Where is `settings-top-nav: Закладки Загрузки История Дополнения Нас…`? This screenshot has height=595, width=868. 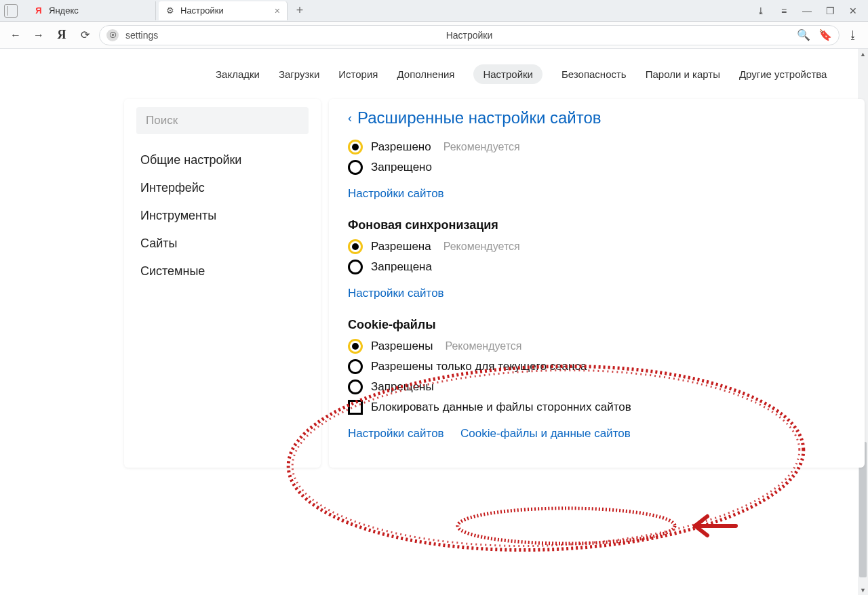 settings-top-nav: Закладки Загрузки История Дополнения Нас… is located at coordinates (434, 74).